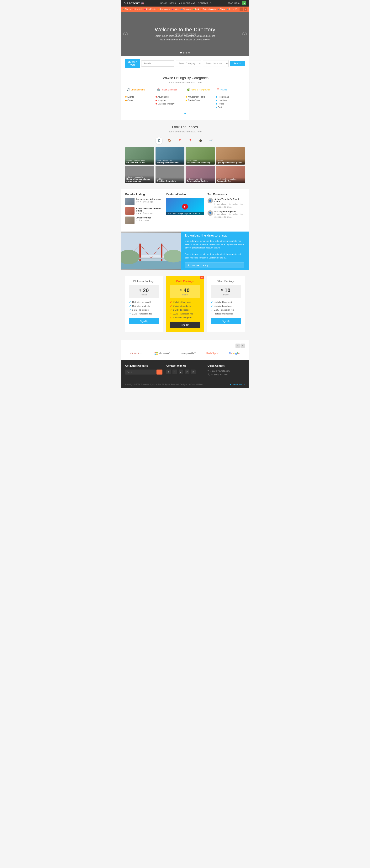  I want to click on catbar-shopping: Shopping, so click(186, 9).